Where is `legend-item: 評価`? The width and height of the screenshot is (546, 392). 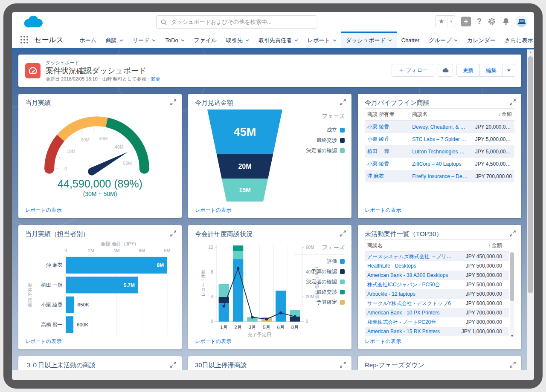
legend-item: 評価 is located at coordinates (319, 262).